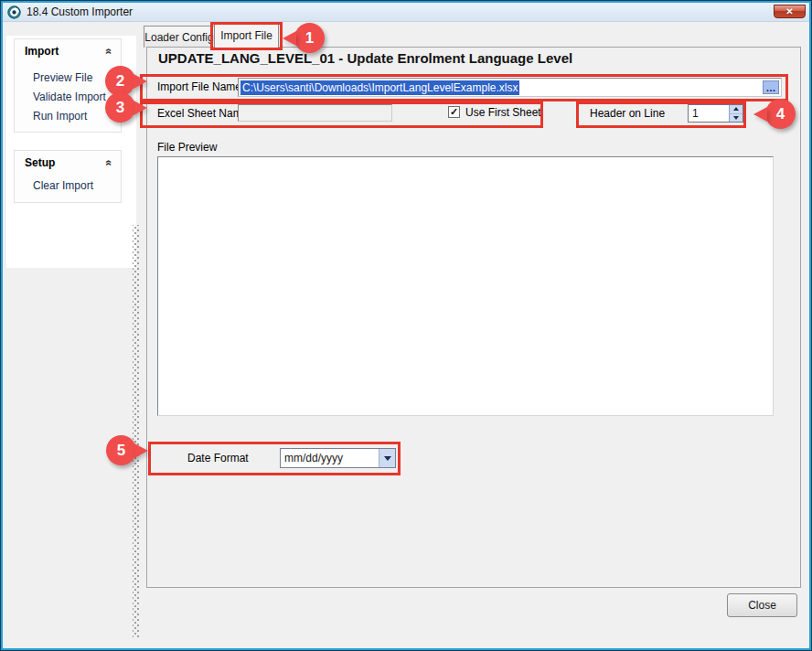 This screenshot has height=651, width=812. Describe the element at coordinates (736, 109) in the screenshot. I see `up-arrow-icon` at that location.